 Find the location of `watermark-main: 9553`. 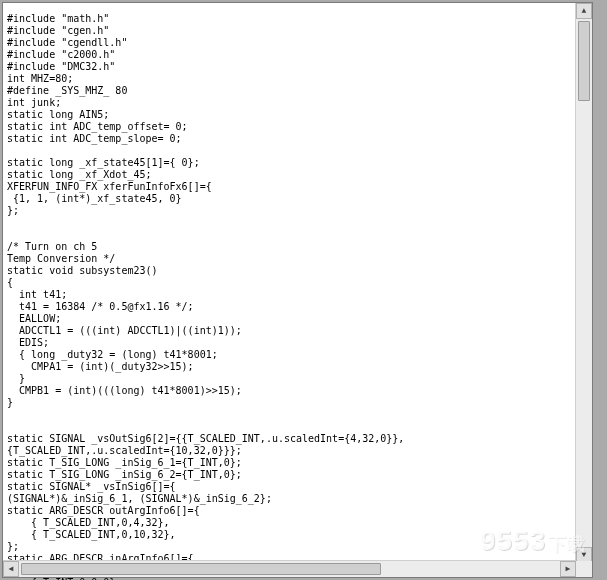

watermark-main: 9553 is located at coordinates (513, 540).